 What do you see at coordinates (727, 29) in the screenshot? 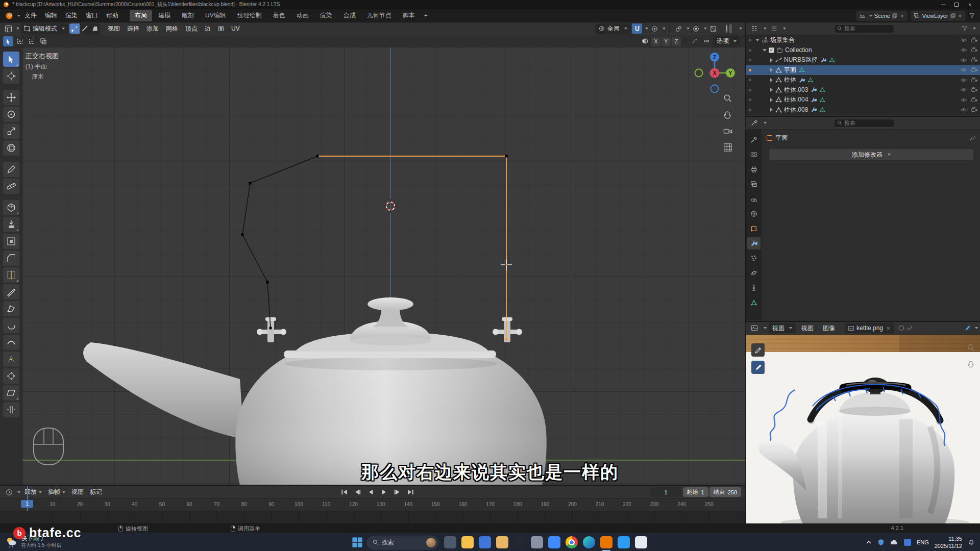
I see `shading-wireframe-button` at bounding box center [727, 29].